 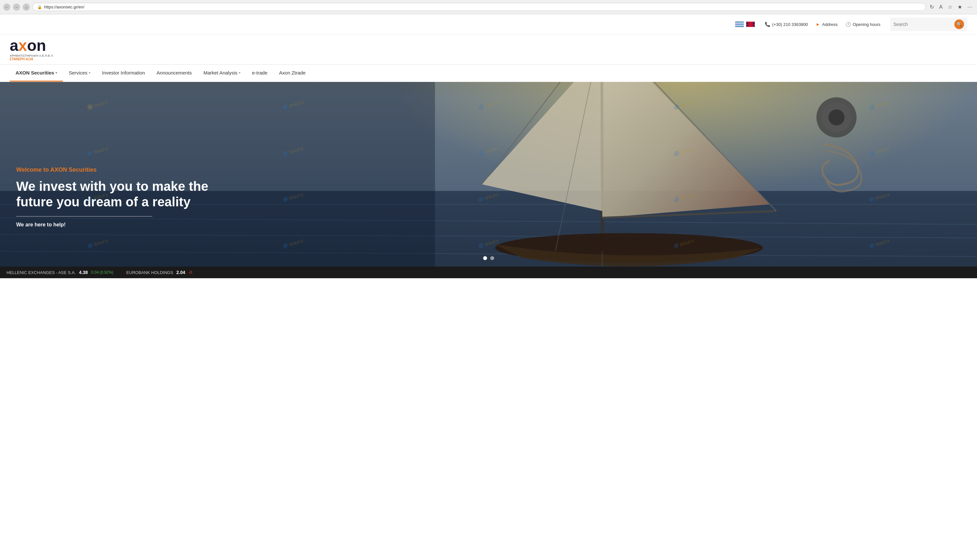 What do you see at coordinates (112, 197) in the screenshot?
I see `hero-content: Welcome to AXON Securities We invest wit…` at bounding box center [112, 197].